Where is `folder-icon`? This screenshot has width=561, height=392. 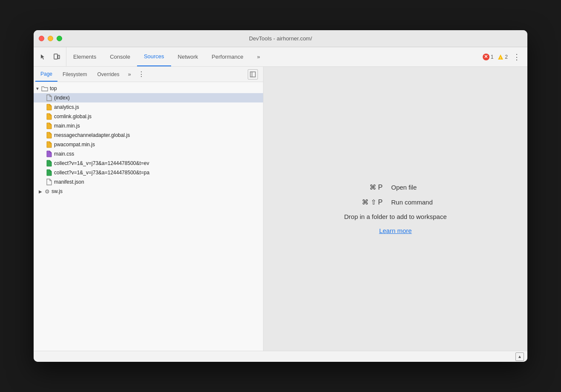 folder-icon is located at coordinates (45, 88).